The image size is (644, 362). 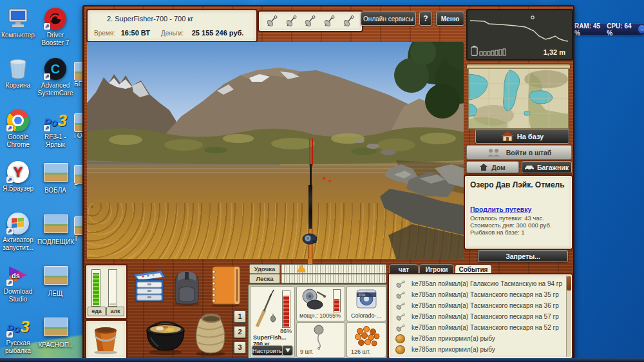 I want to click on reel-card: мощн.: 100 55%, so click(x=321, y=304).